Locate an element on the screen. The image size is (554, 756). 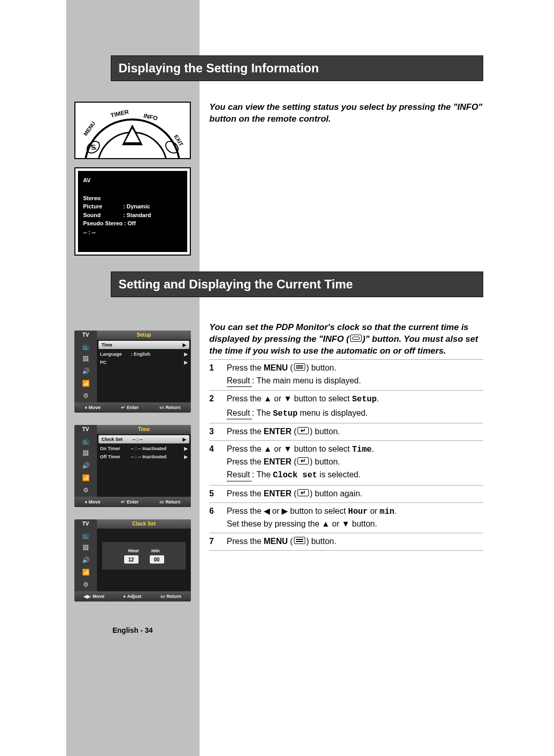
osd-setup-screenshot: TV Setup 📺 🖼 🔊 📶 ⚙ Time▶Language: Englis… is located at coordinates (132, 372).